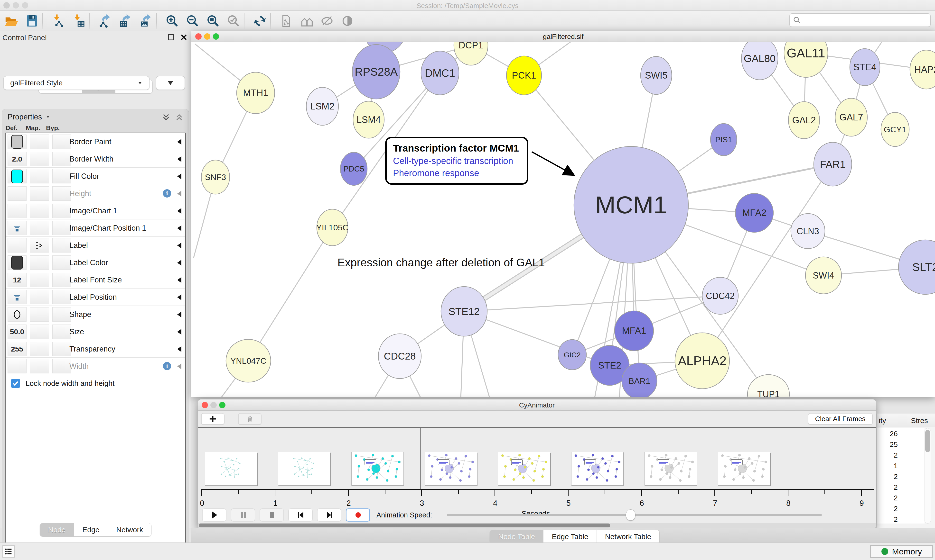  Describe the element at coordinates (927, 441) in the screenshot. I see `table-scrollbar-thumb` at that location.